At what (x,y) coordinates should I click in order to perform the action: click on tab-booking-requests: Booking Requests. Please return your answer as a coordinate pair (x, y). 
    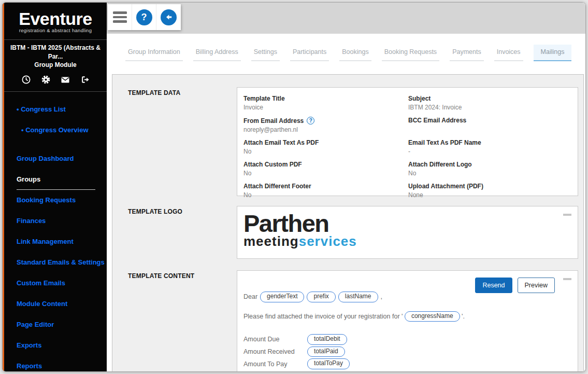
    Looking at the image, I should click on (410, 53).